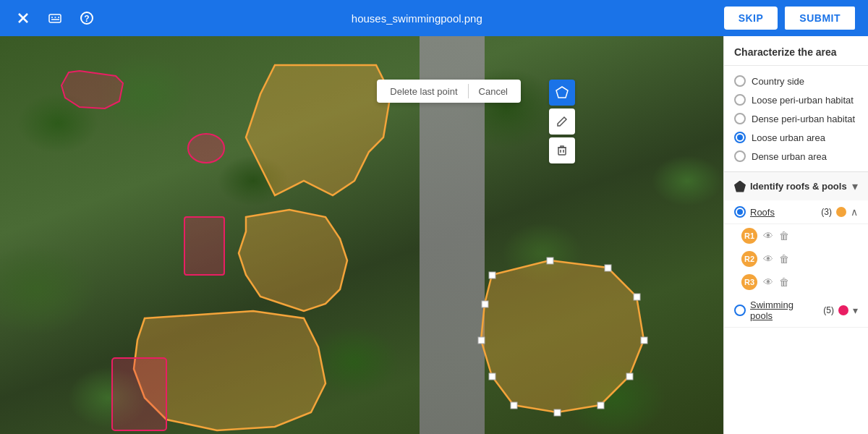  I want to click on expand-pools-icon: ▾, so click(855, 310).